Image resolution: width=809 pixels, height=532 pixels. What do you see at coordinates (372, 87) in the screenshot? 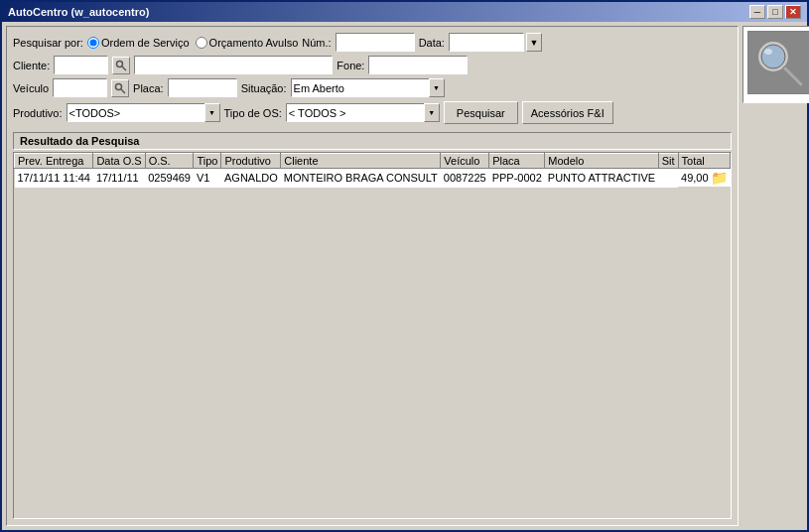
I see `veiculo-row: Veículo Placa: PPP-0002 Situação: Em Abe…` at bounding box center [372, 87].